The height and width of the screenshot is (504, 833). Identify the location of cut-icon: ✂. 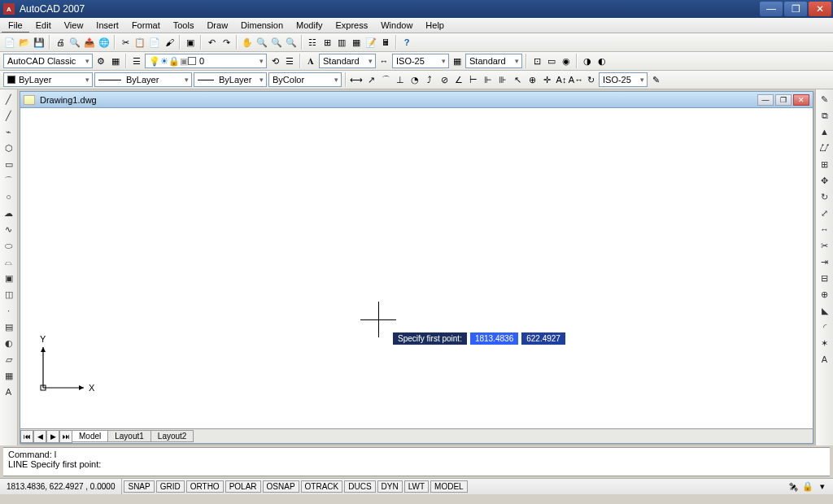
(125, 42).